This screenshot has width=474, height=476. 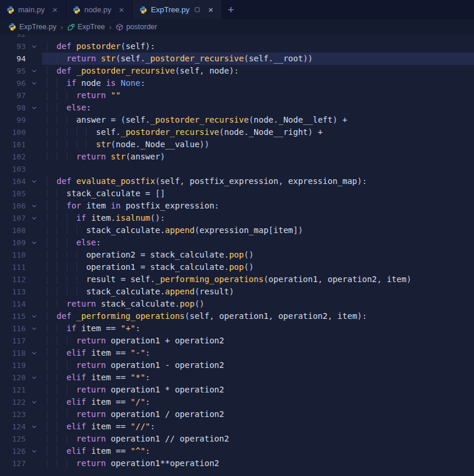 I want to click on line-number: 92, so click(x=13, y=37).